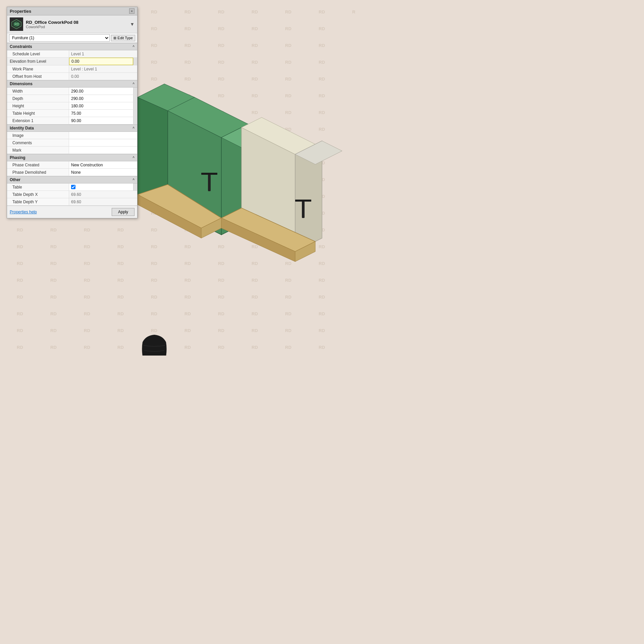 The width and height of the screenshot is (644, 644). I want to click on prop-value-elevation: 0.00, so click(101, 61).